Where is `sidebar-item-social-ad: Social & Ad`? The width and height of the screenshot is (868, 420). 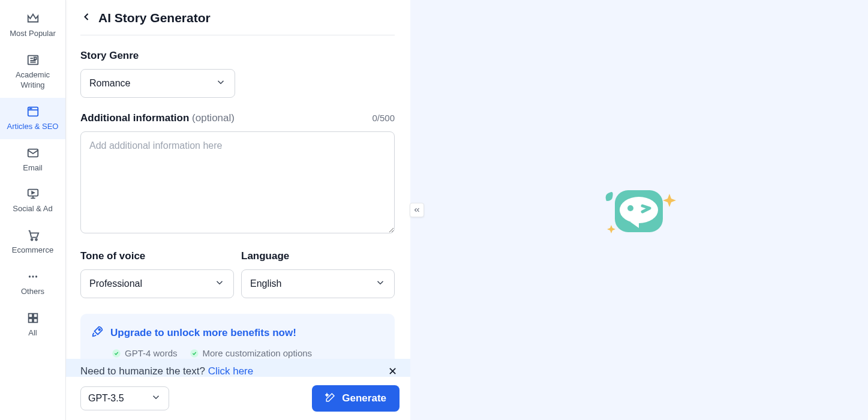 sidebar-item-social-ad: Social & Ad is located at coordinates (32, 200).